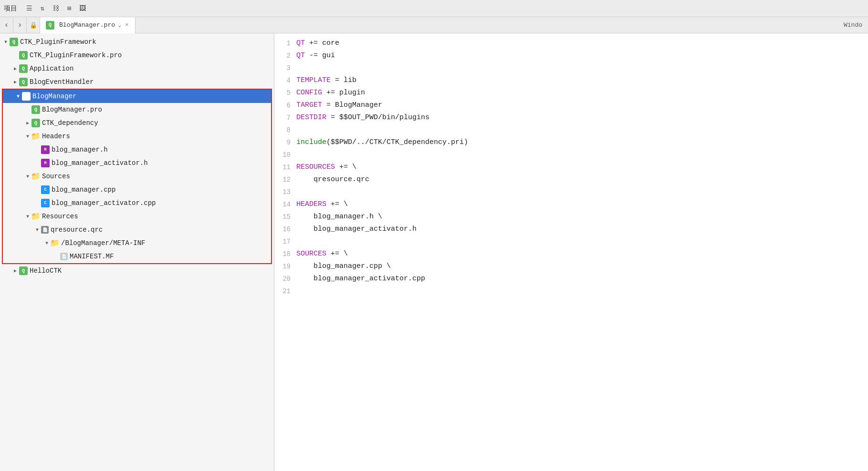  What do you see at coordinates (582, 266) in the screenshot?
I see `code-content-19: blog_manager.cpp \` at bounding box center [582, 266].